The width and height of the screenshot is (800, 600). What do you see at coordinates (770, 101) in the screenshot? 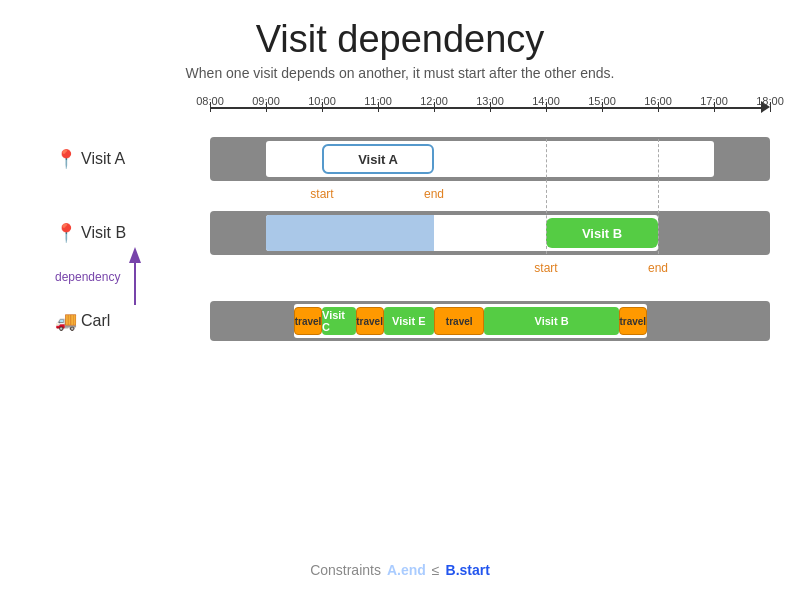
I see `time-label-18:00: 18:00` at bounding box center [770, 101].